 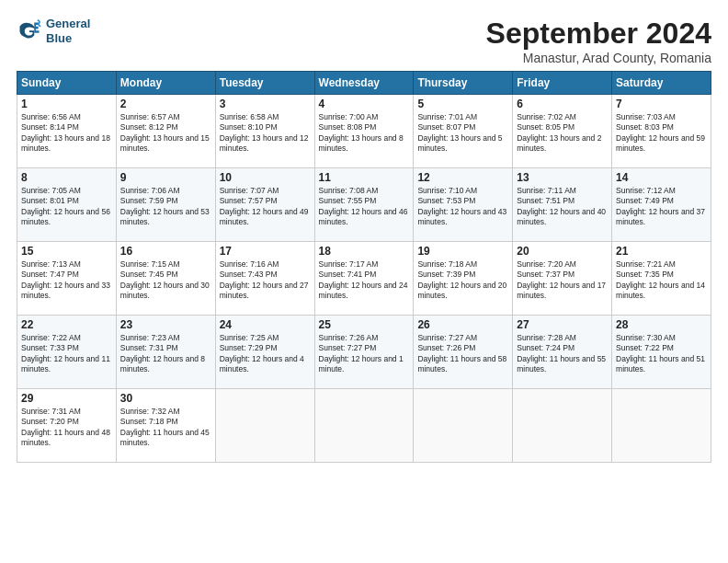 What do you see at coordinates (662, 132) in the screenshot?
I see `table-row: 7Sunrise: 7:03 AMSunset: 8:03 PMDaylight…` at bounding box center [662, 132].